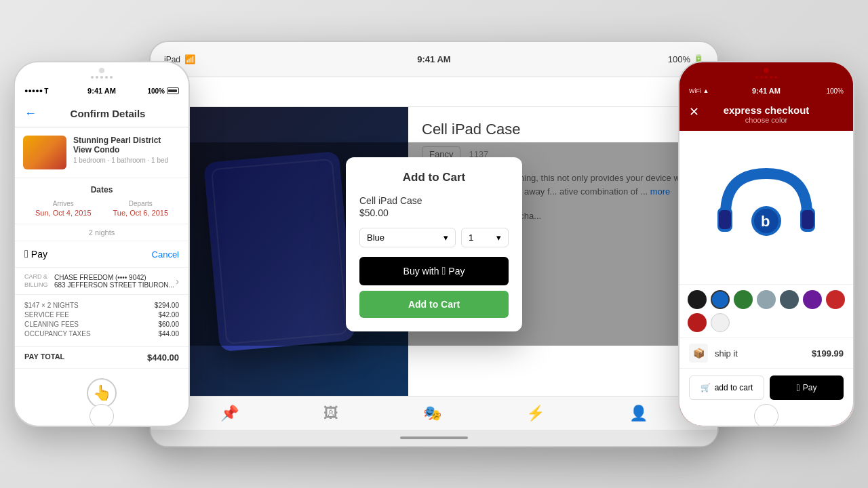 Image resolution: width=868 pixels, height=488 pixels. I want to click on left-home-button, so click(102, 415).